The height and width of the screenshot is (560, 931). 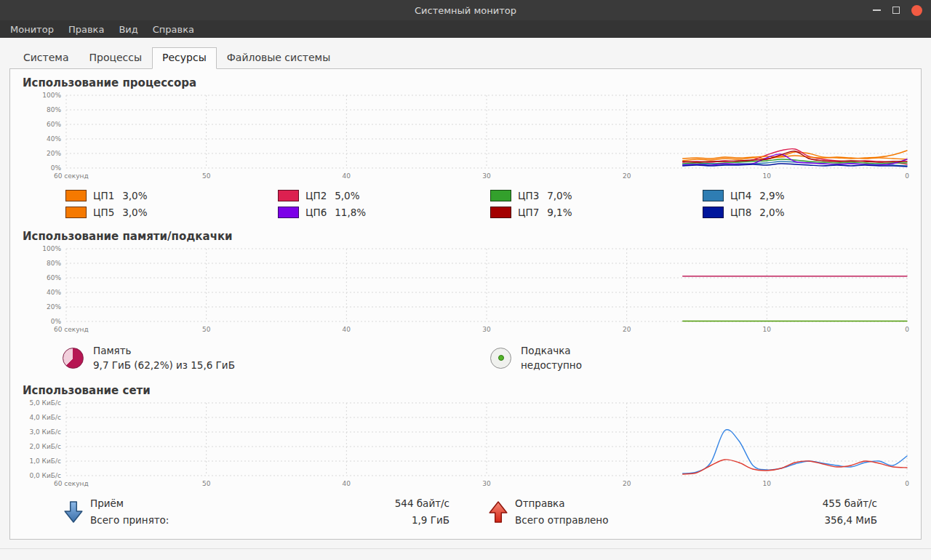 What do you see at coordinates (73, 512) in the screenshot?
I see `download-arrow-icon` at bounding box center [73, 512].